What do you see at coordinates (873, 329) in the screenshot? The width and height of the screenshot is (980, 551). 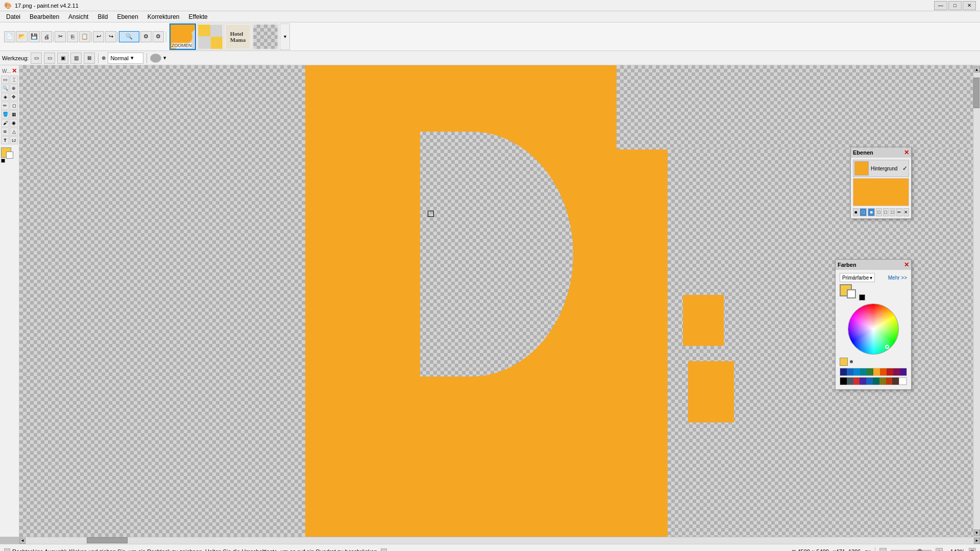 I see `color-wheel` at bounding box center [873, 329].